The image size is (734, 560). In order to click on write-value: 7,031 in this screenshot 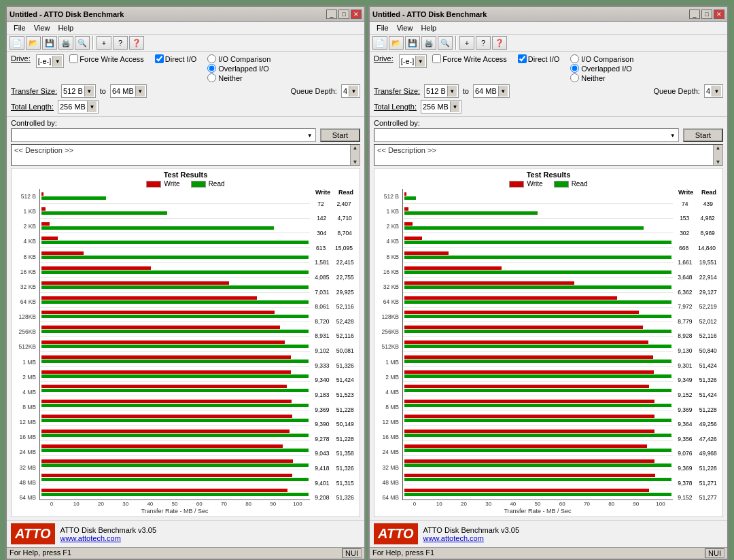, I will do `click(322, 292)`.